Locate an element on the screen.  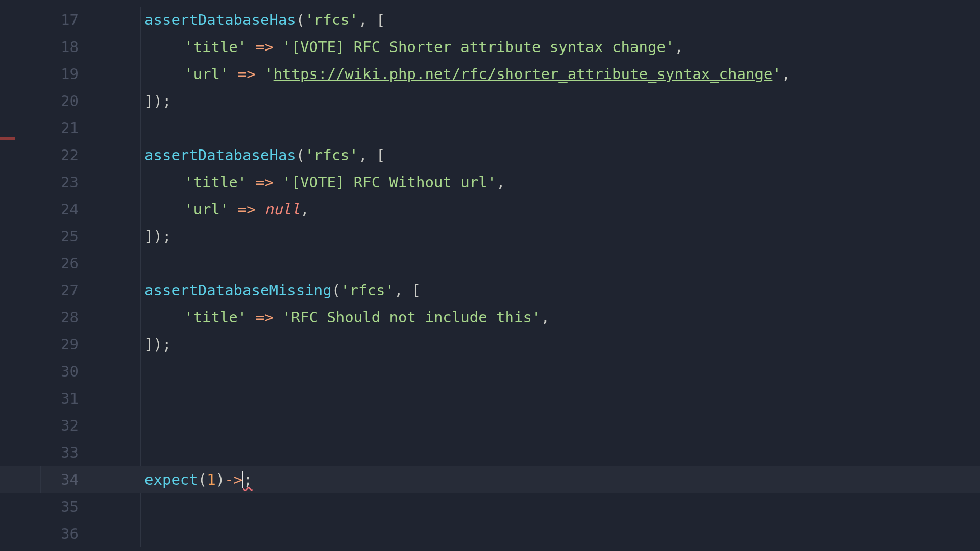
code-line: 'title' => '[VOTE] RFC Shorter attribute… is located at coordinates (540, 47).